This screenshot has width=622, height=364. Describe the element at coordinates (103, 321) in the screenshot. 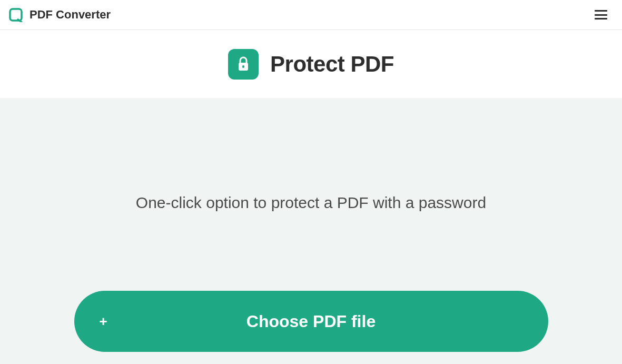

I see `plus-icon: +` at that location.